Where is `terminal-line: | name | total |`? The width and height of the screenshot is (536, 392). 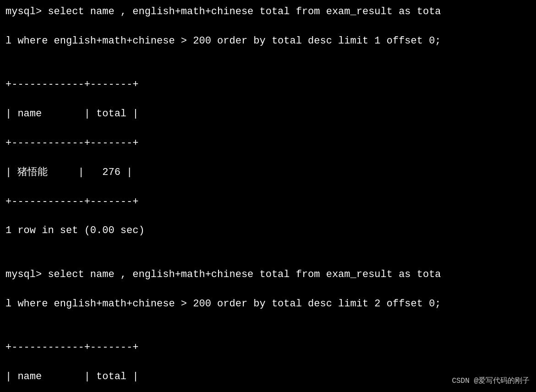
terminal-line: | name | total | is located at coordinates (268, 114).